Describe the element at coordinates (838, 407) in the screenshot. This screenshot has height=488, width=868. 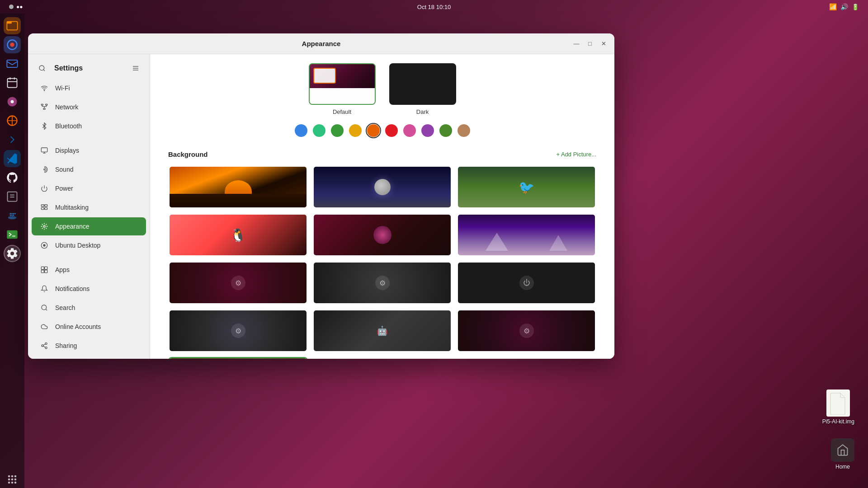
I see `desktop-file-item: Pi5-AI-kit.img` at that location.